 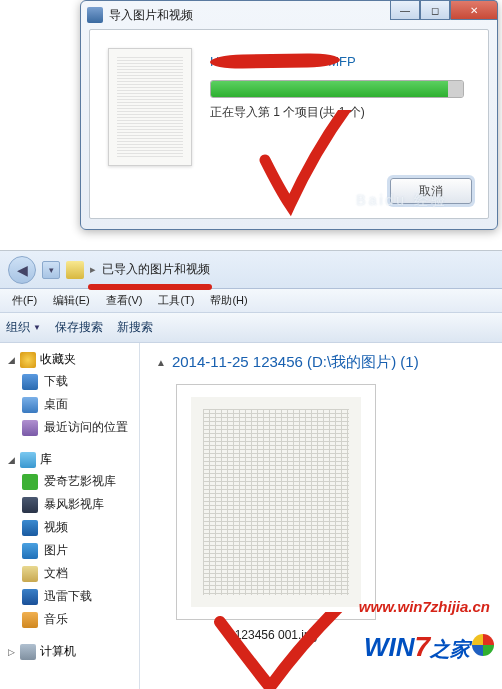 I want to click on breadcrumb-sep: ▸, so click(x=93, y=270).